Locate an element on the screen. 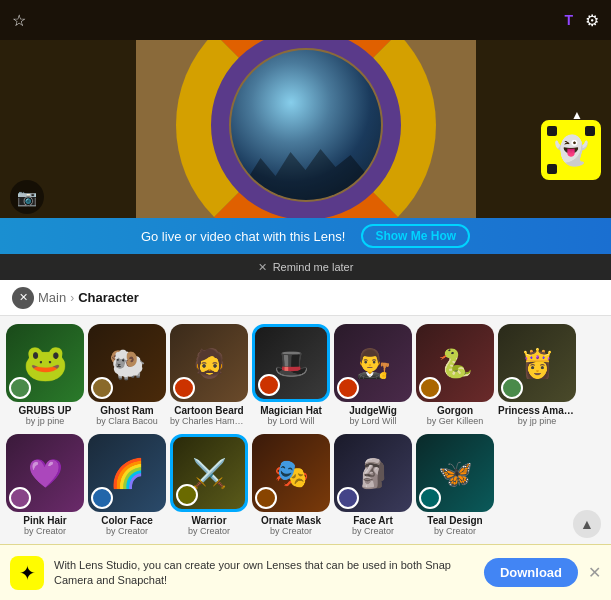 The width and height of the screenshot is (611, 600). lens-avatar-magician-hat is located at coordinates (269, 385).